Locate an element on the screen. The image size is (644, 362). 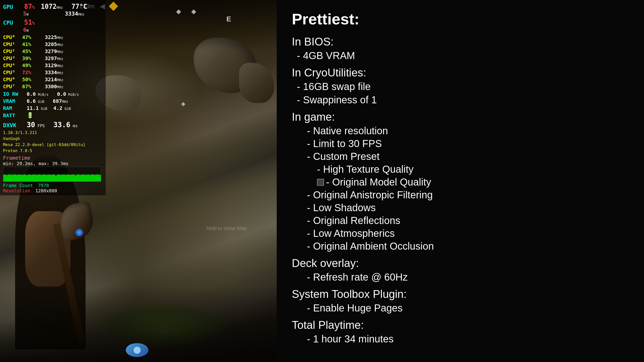
io-read: 0.0 MiB/s is located at coordinates (38, 94).